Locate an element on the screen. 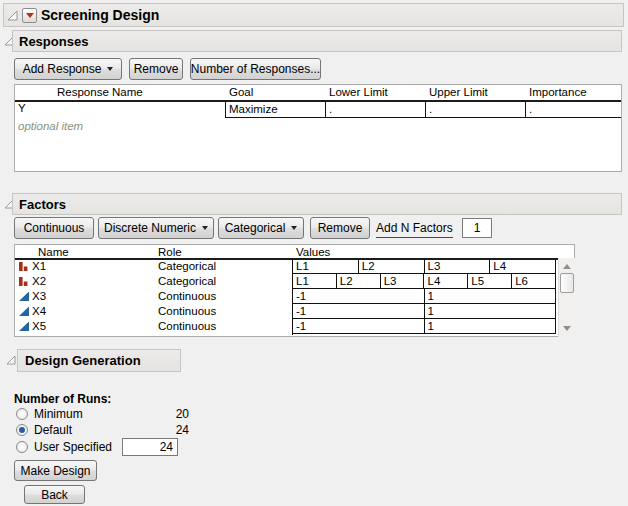 Image resolution: width=628 pixels, height=506 pixels. factor-name: X2 is located at coordinates (39, 281).